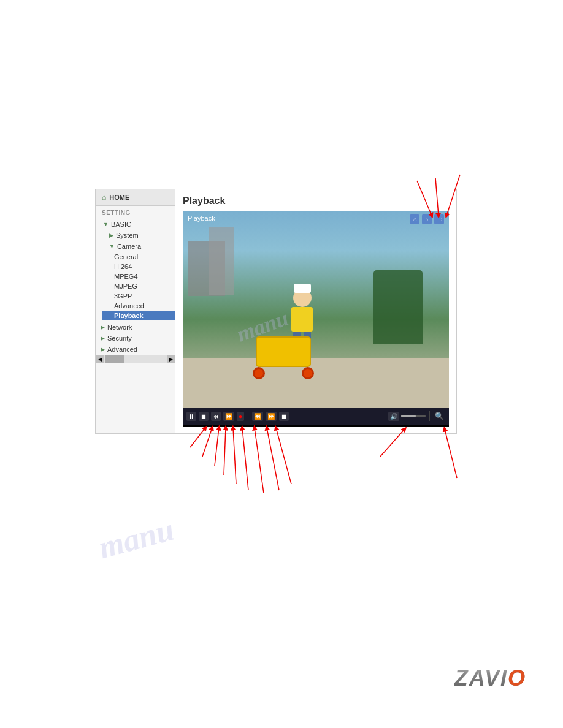 This screenshot has width=563, height=728. I want to click on record-button: ●, so click(240, 417).